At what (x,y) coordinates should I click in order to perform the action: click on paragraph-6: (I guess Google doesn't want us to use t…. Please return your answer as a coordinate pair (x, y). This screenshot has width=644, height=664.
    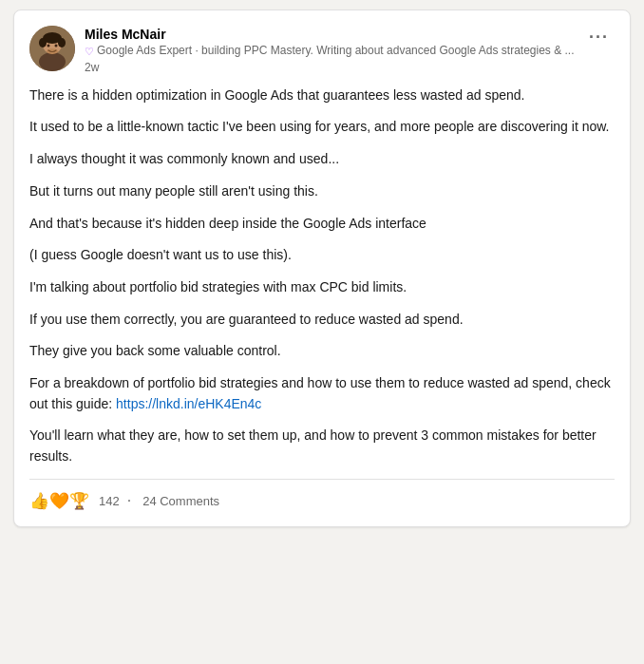
    Looking at the image, I should click on (322, 256).